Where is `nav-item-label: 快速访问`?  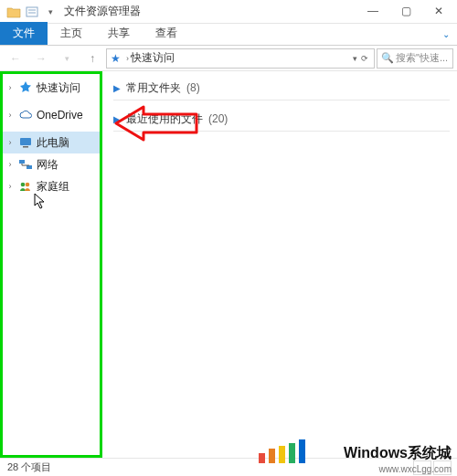 nav-item-label: 快速访问 is located at coordinates (58, 88).